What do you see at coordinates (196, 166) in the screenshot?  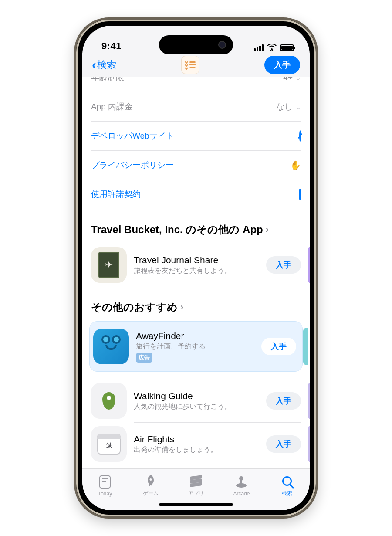 I see `privacy-policy-link: プライバシーポリシー ✋` at bounding box center [196, 166].